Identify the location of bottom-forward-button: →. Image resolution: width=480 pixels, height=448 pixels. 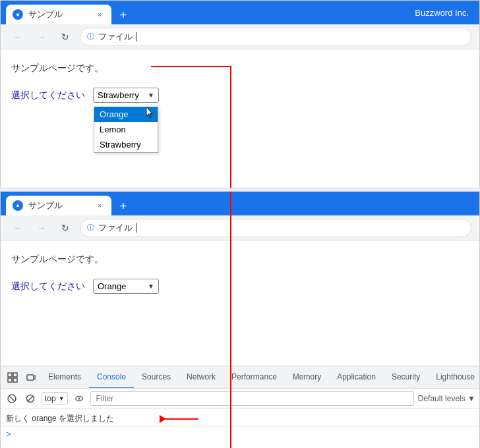
(42, 228).